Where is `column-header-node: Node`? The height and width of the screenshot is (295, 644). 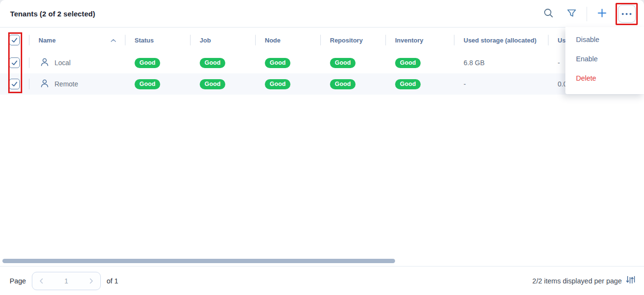 column-header-node: Node is located at coordinates (288, 41).